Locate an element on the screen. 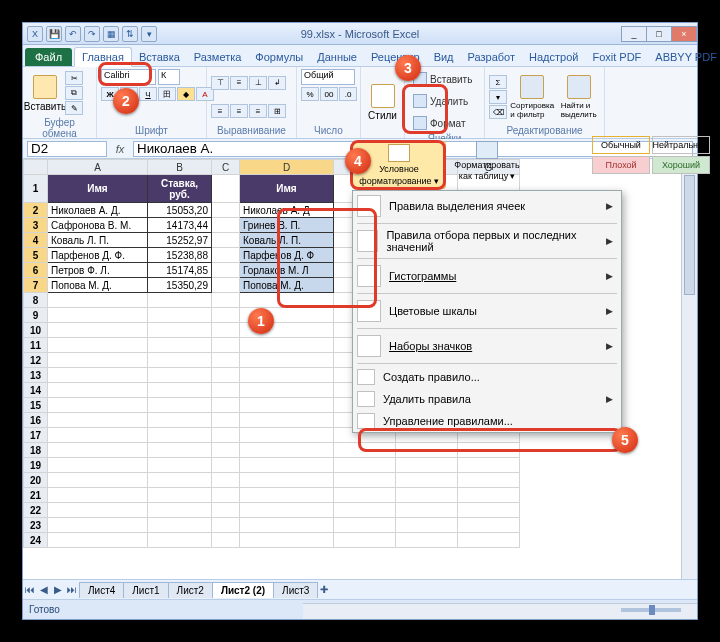  conditional-formatting-button: Условное форматирование▾ is located at coordinates (399, 165).